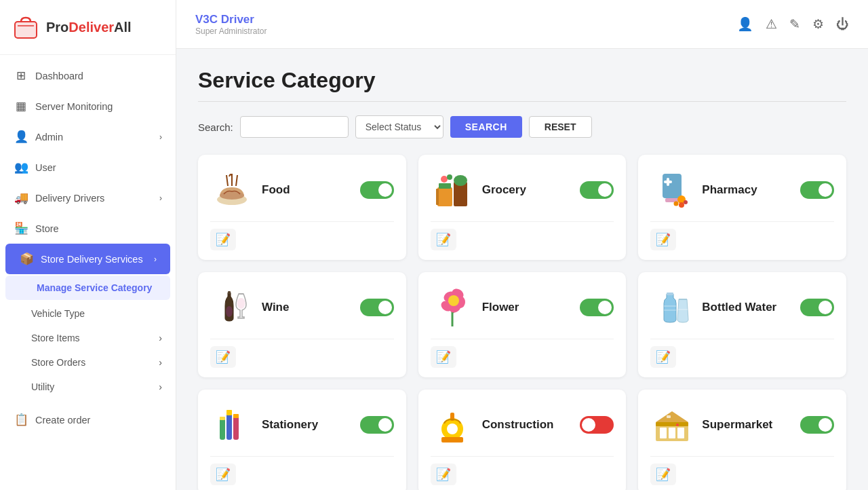 The height and width of the screenshot is (490, 868). I want to click on grocery-label: Grocery, so click(505, 190).